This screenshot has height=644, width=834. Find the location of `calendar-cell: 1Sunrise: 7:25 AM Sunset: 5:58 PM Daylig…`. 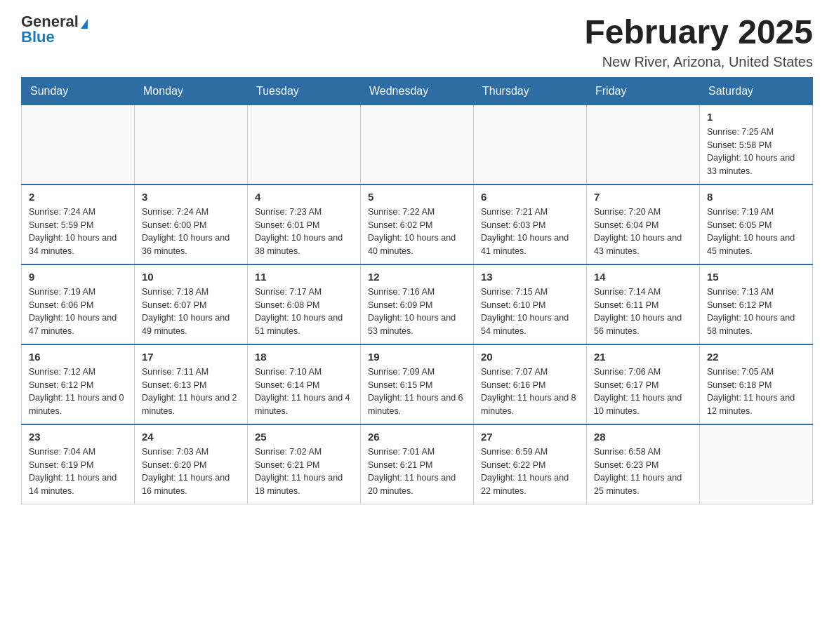

calendar-cell: 1Sunrise: 7:25 AM Sunset: 5:58 PM Daylig… is located at coordinates (757, 145).